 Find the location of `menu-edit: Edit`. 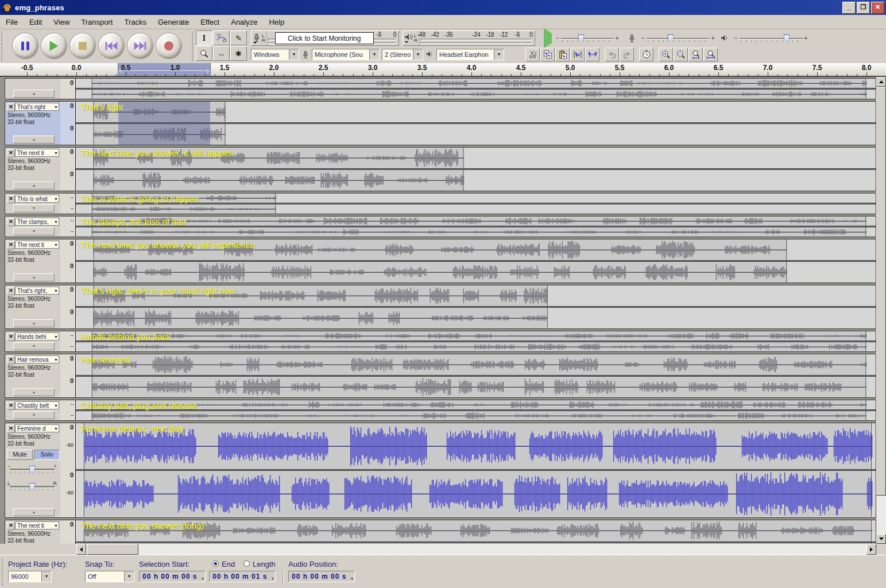

menu-edit: Edit is located at coordinates (36, 22).